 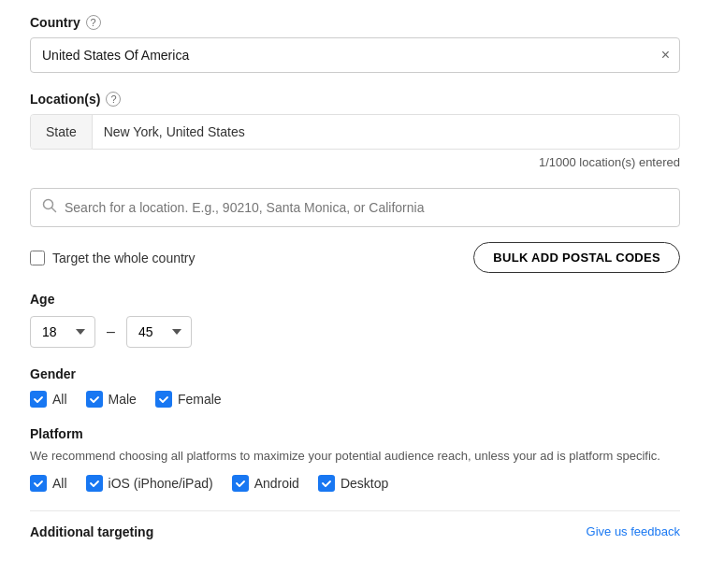 What do you see at coordinates (37, 258) in the screenshot?
I see `target-whole-country-checkbox` at bounding box center [37, 258].